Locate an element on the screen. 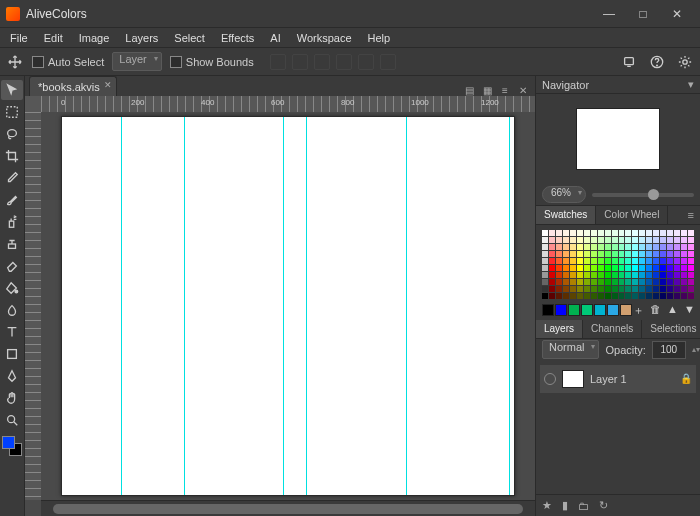 The height and width of the screenshot is (516, 700). zoom-slider-knob is located at coordinates (654, 194).